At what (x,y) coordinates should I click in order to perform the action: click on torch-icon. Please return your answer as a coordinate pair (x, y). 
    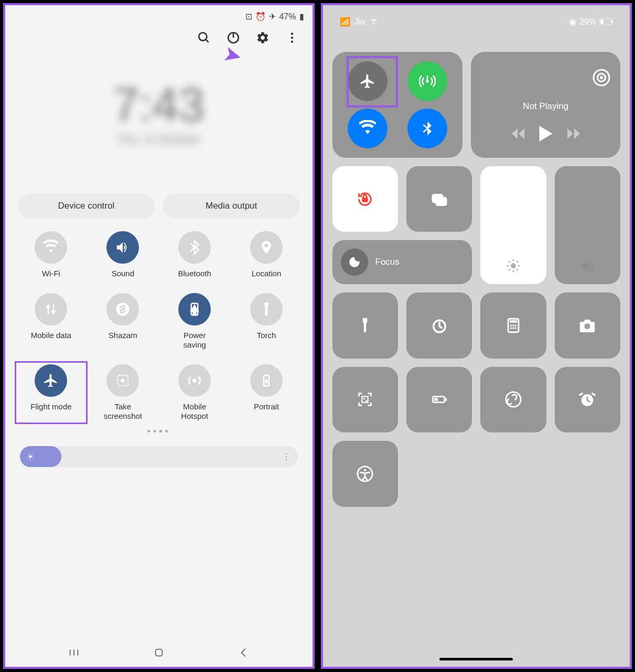
    Looking at the image, I should click on (266, 309).